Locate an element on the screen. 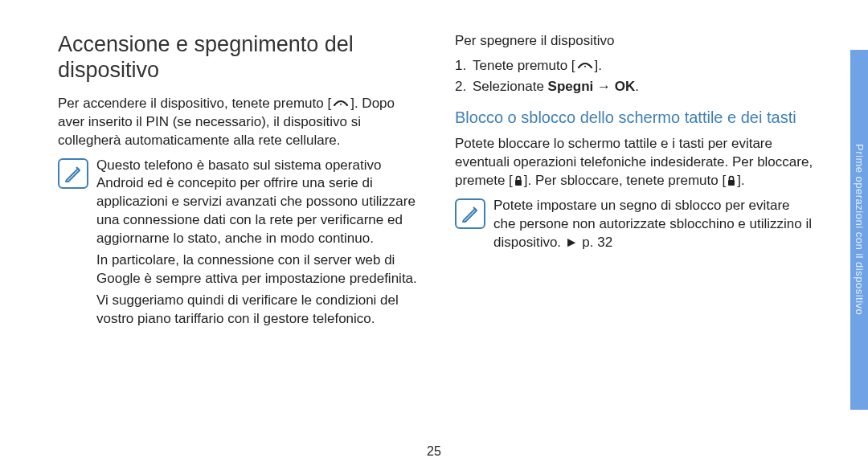 This screenshot has height=470, width=868. subsection-heading: Blocco o sblocco dello schermo tattile e… is located at coordinates (635, 117).